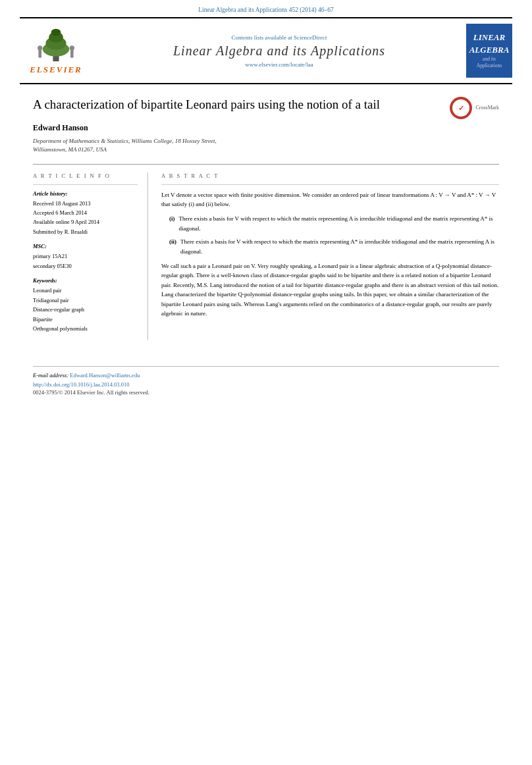  What do you see at coordinates (461, 108) in the screenshot?
I see `crossmark-icon: ✓` at bounding box center [461, 108].